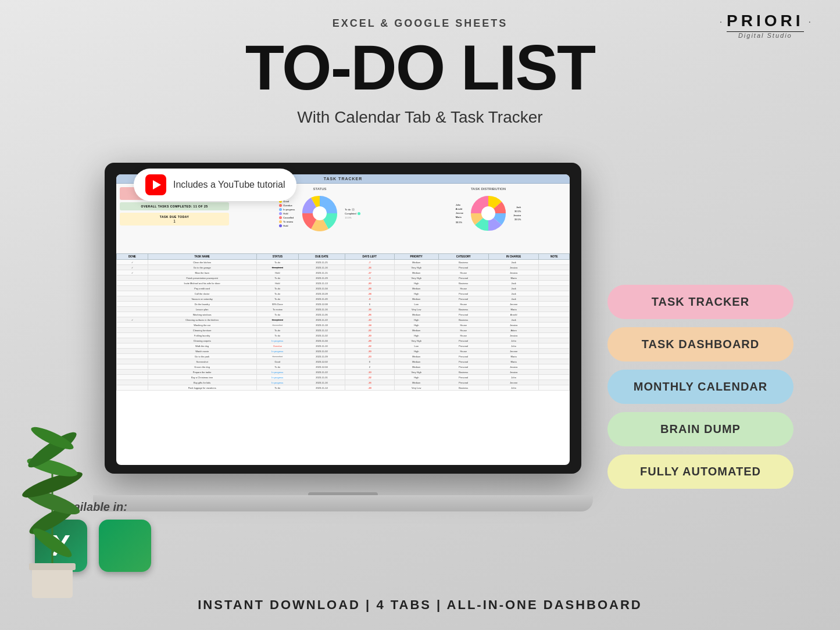 This screenshot has height=630, width=840. What do you see at coordinates (514, 305) in the screenshot?
I see `table-cell: Jerome` at bounding box center [514, 305].